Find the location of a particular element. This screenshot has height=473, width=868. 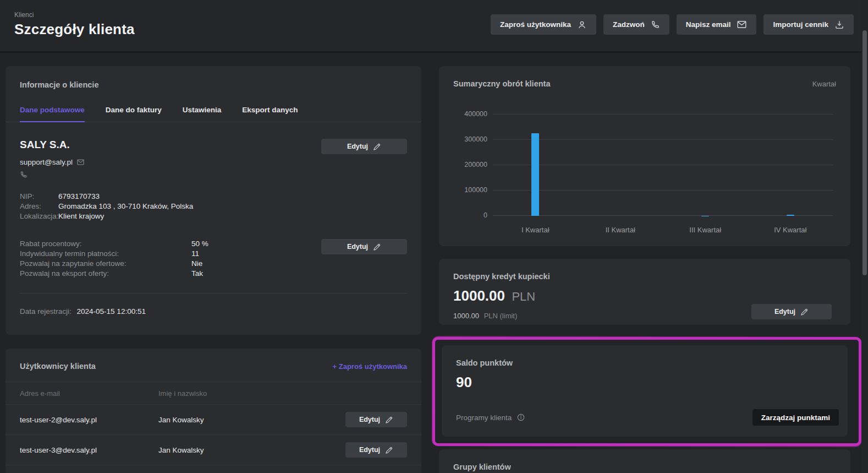

detail-row: NIP: 6793170733 is located at coordinates (213, 197).